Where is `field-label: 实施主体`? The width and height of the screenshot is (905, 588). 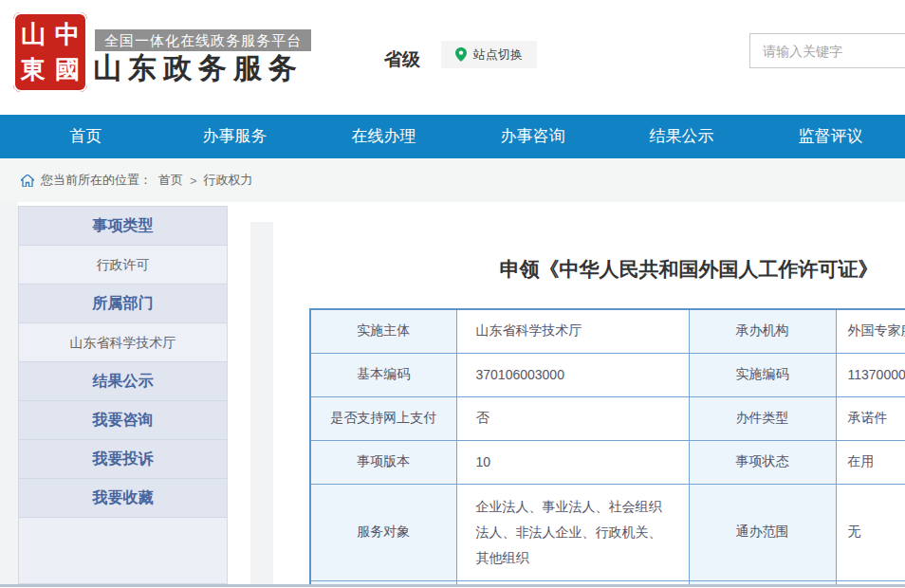
field-label: 实施主体 is located at coordinates (383, 331).